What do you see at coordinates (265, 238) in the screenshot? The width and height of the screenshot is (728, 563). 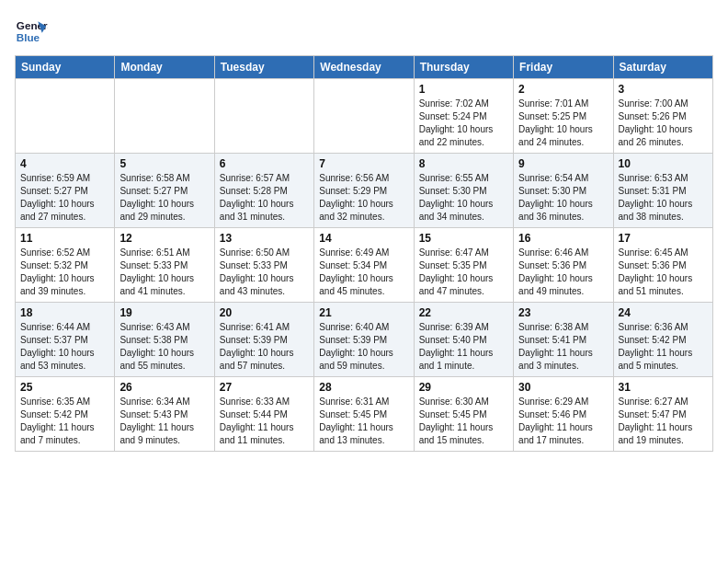 I see `day-number: 13` at bounding box center [265, 238].